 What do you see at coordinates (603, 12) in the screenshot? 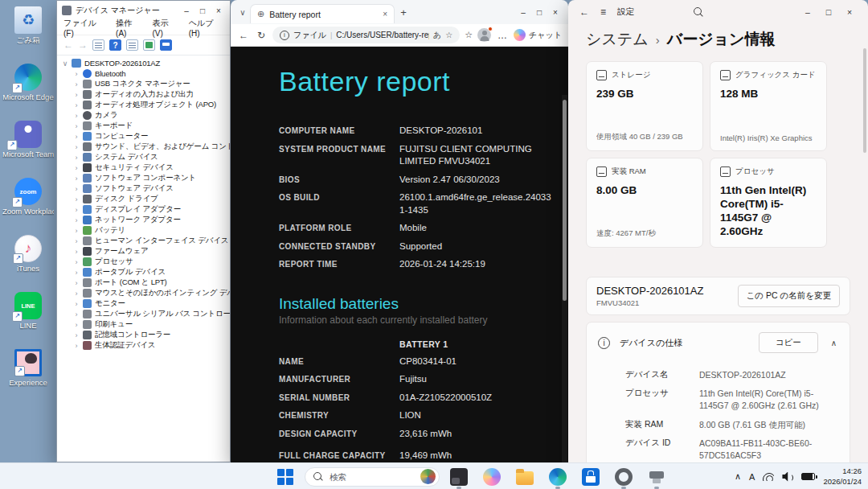
I see `hamburger-menu-icon: ≡` at bounding box center [603, 12].